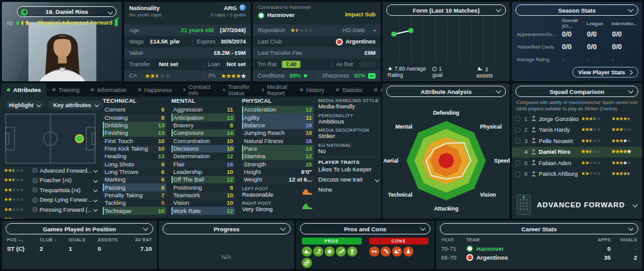  Describe the element at coordinates (198, 89) in the screenshot. I see `tab-contract-info: Contract Info` at that location.